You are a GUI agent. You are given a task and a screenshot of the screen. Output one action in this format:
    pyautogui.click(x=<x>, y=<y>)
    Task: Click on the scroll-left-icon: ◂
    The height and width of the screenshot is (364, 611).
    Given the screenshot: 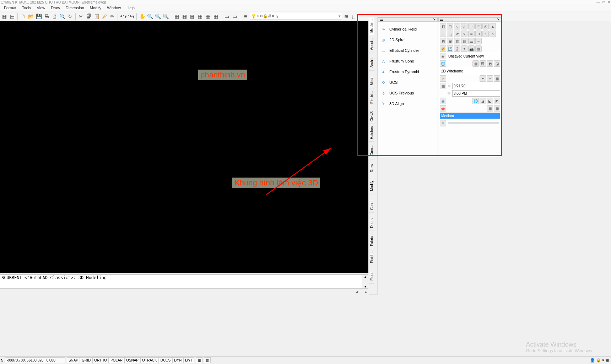 What is the action you would take?
    pyautogui.click(x=357, y=292)
    